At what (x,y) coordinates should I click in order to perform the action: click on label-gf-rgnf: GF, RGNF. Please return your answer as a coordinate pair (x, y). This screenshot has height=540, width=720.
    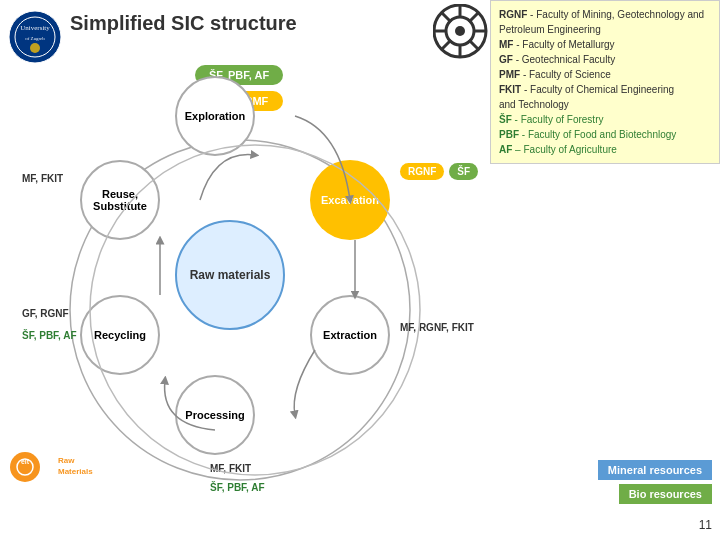
    Looking at the image, I should click on (46, 314).